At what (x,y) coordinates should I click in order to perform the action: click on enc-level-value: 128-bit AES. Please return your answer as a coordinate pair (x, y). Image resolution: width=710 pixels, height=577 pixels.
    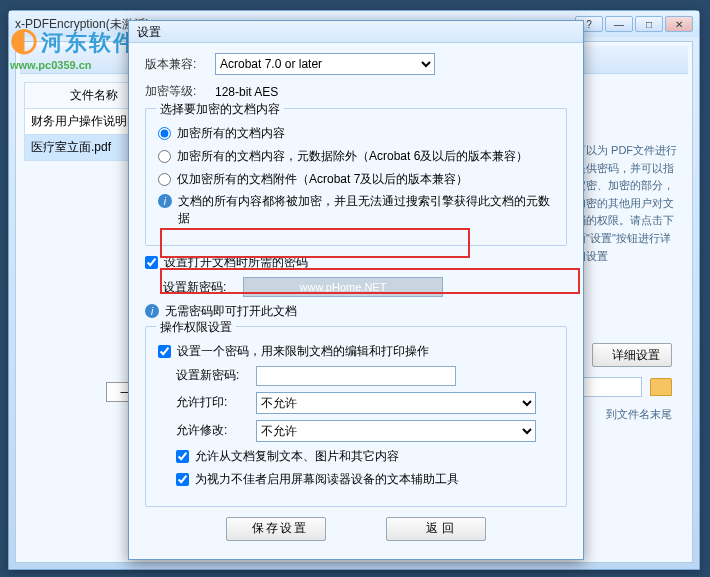
    Looking at the image, I should click on (246, 92).